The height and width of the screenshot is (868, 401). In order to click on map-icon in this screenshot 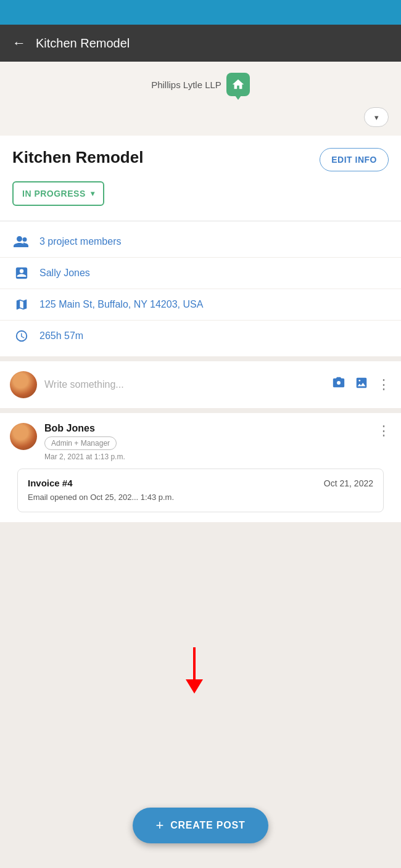, I will do `click(22, 305)`.